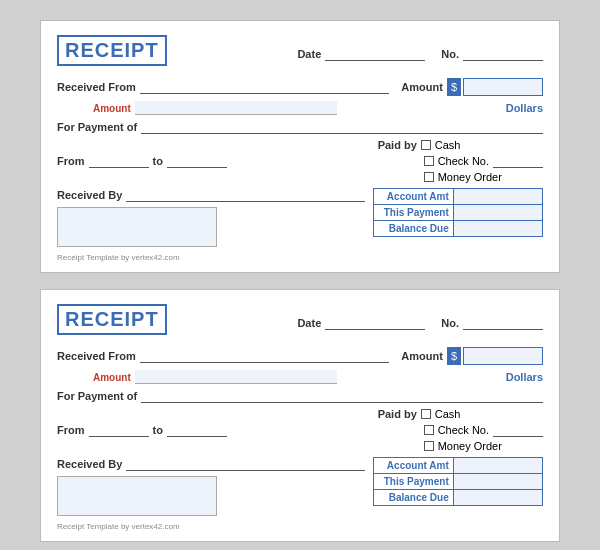 Image resolution: width=600 pixels, height=550 pixels. Describe the element at coordinates (422, 87) in the screenshot. I see `amount-label-1: Amount` at that location.